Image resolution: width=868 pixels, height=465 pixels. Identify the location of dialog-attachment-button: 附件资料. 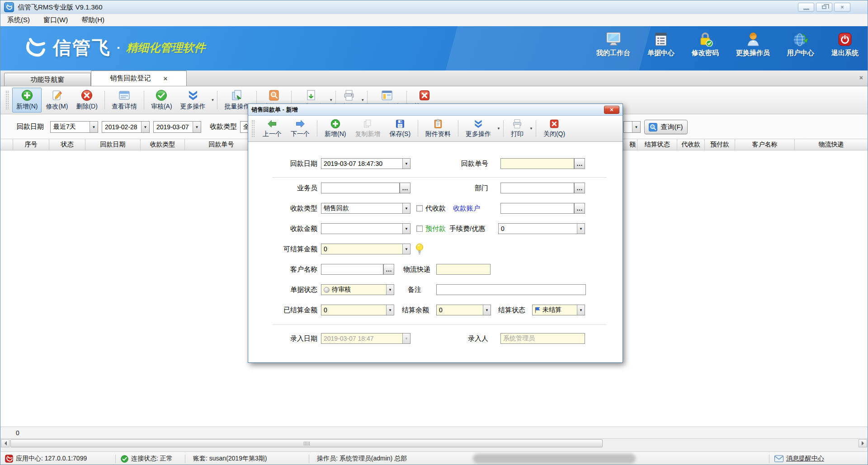
(438, 128).